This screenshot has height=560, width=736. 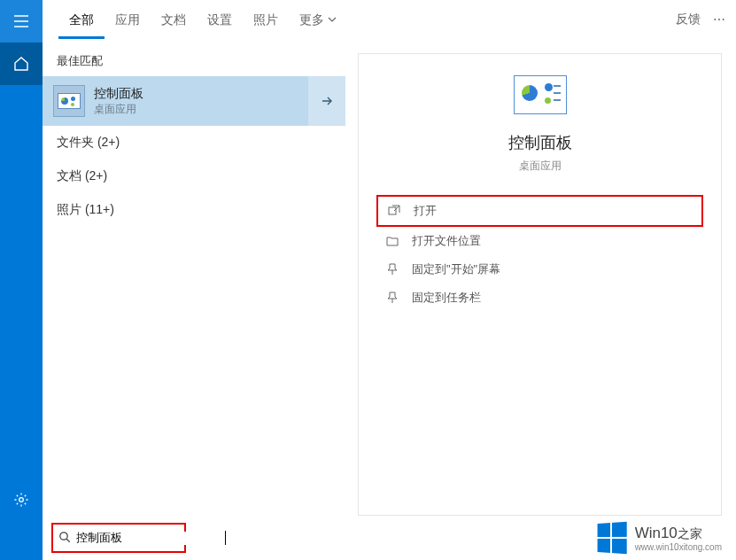 What do you see at coordinates (540, 298) in the screenshot?
I see `action-pin-taskbar: 固定到任务栏` at bounding box center [540, 298].